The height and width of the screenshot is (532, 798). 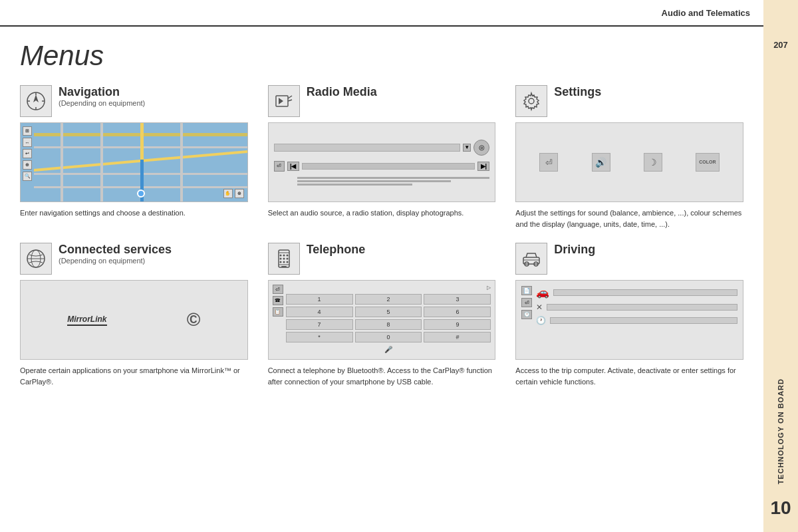 What do you see at coordinates (194, 320) in the screenshot?
I see `carplay-icon: ©` at bounding box center [194, 320].